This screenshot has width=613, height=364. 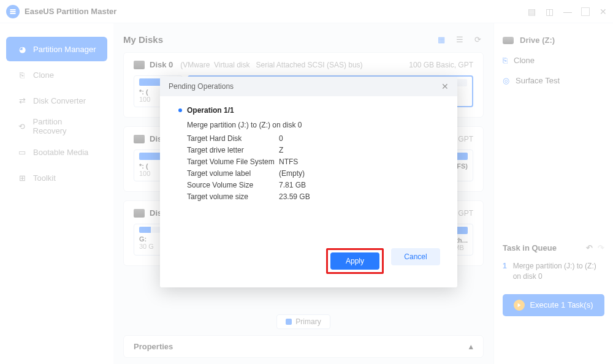 What do you see at coordinates (445, 86) in the screenshot?
I see `close-icon: ✕` at bounding box center [445, 86].